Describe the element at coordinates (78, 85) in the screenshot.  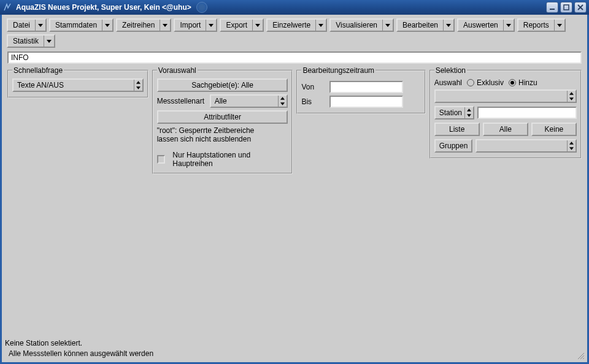
I see `schnellabfrage-combo: Texte AN/AUS` at that location.